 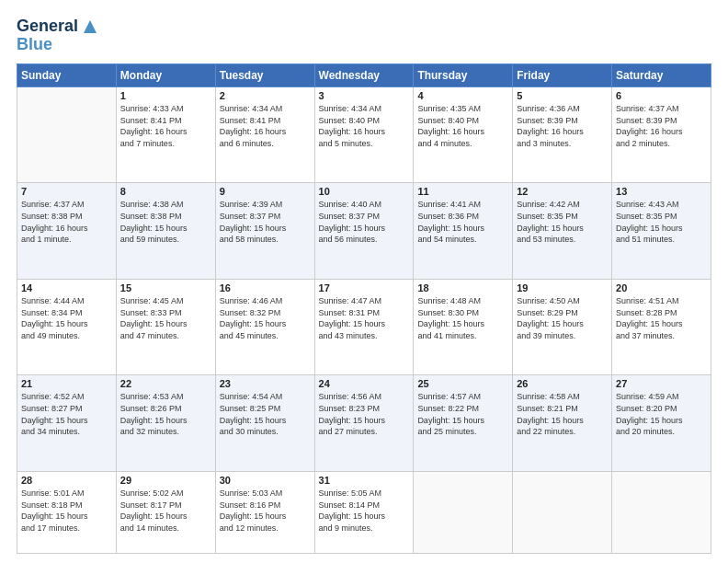 What do you see at coordinates (265, 511) in the screenshot?
I see `day-info: Sunrise: 5:03 AM Sunset: 8:16 PM Dayligh…` at bounding box center [265, 511].